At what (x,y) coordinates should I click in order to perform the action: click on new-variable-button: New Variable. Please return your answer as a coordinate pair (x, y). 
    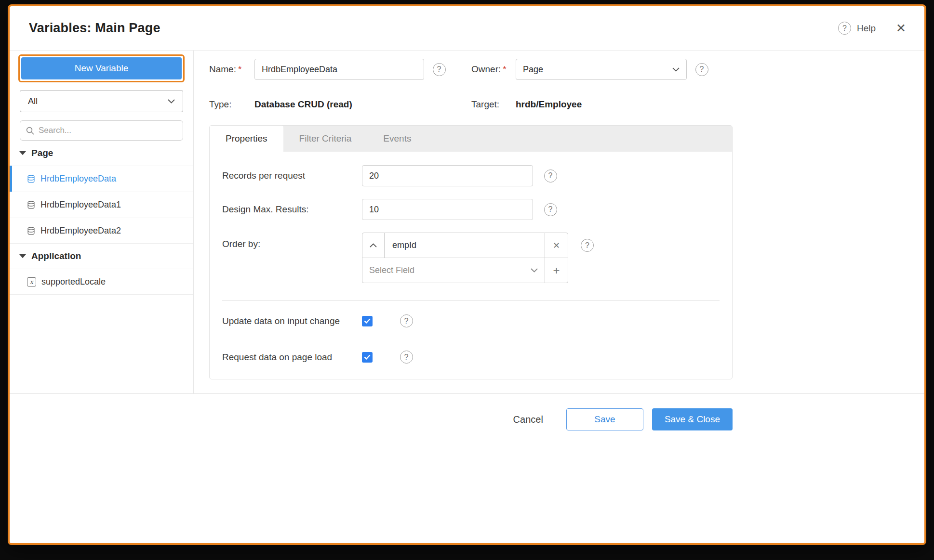
    Looking at the image, I should click on (101, 68).